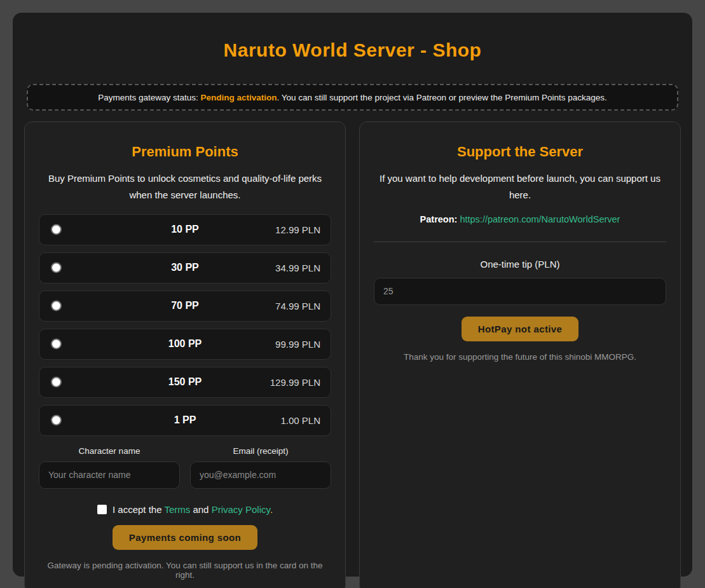  What do you see at coordinates (109, 468) in the screenshot?
I see `character-field-group: Character name` at bounding box center [109, 468].